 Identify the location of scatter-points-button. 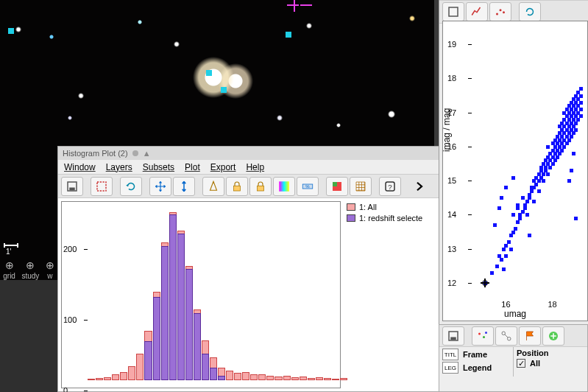
(500, 12).